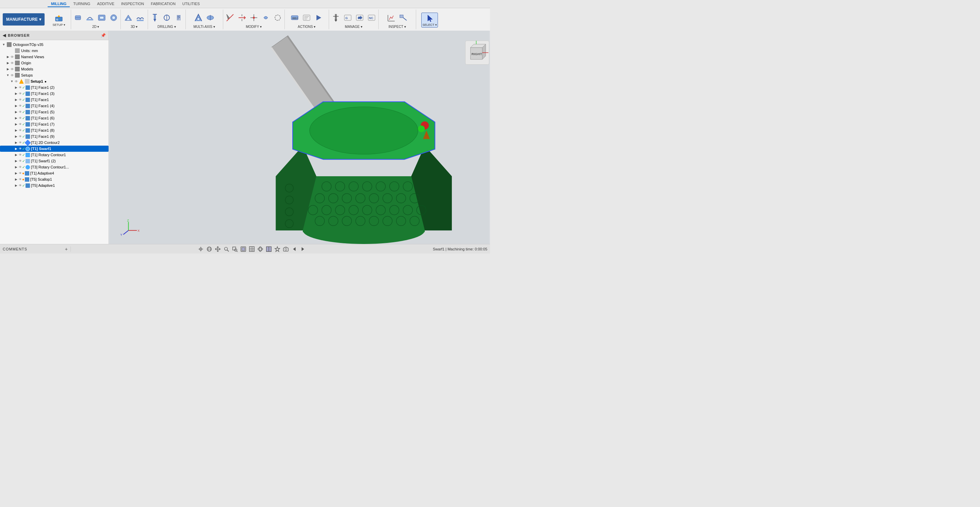 The image size is (980, 507). What do you see at coordinates (20, 142) in the screenshot?
I see `contour2-vis: 👁` at bounding box center [20, 142].